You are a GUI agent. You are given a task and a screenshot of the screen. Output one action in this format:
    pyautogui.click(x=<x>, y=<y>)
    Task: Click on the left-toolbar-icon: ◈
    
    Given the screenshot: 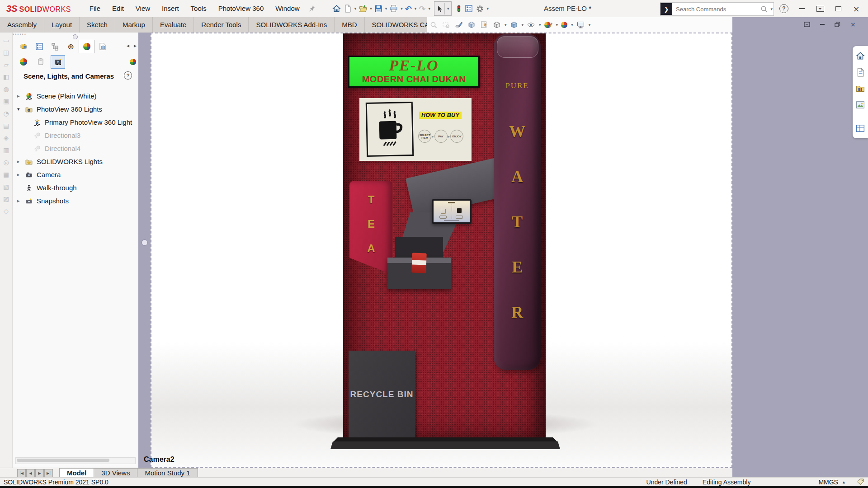 What is the action you would take?
    pyautogui.click(x=6, y=138)
    